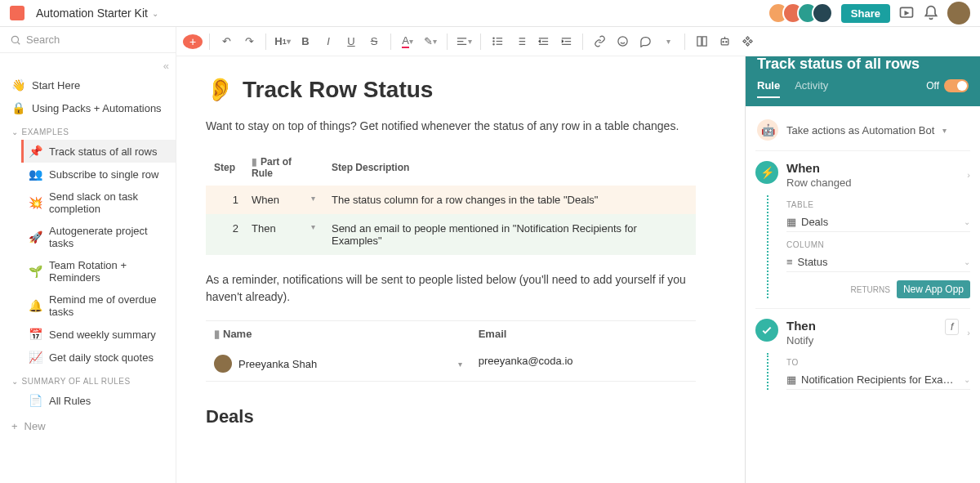 Image resolution: width=980 pixels, height=483 pixels. What do you see at coordinates (98, 271) in the screenshot?
I see `sidebar-item-rotation: 🌱Team Rotation + Reminders` at bounding box center [98, 271].